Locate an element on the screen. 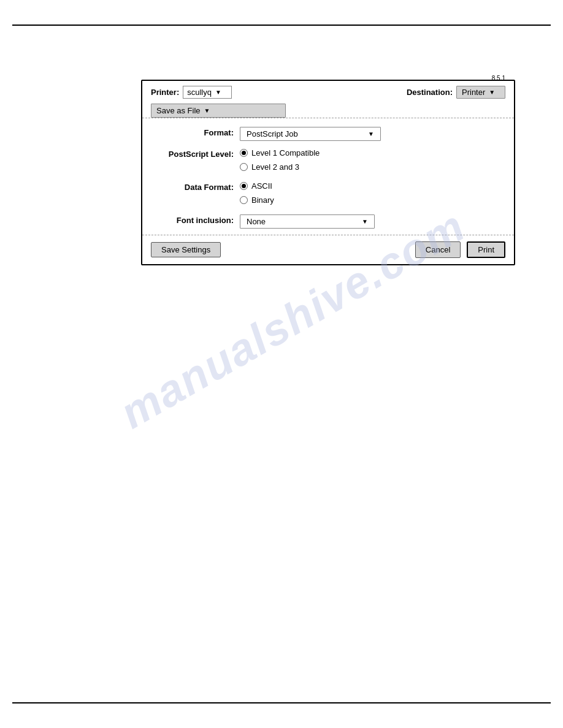  font-inclusion-label: Font inclusion: is located at coordinates (195, 219).